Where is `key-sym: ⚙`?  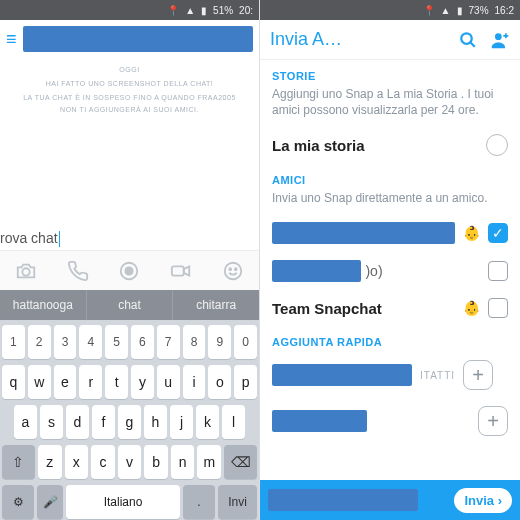
key-sym: ⚙ is located at coordinates (18, 502).